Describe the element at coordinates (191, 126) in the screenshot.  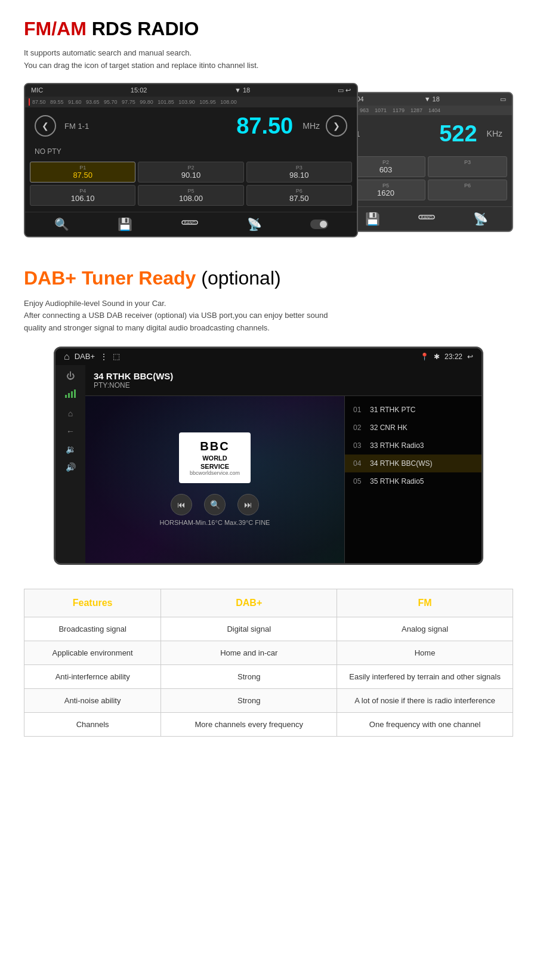
I see `fm-main-display: ❮ FM 1-1 87.50 MHz ❯` at that location.